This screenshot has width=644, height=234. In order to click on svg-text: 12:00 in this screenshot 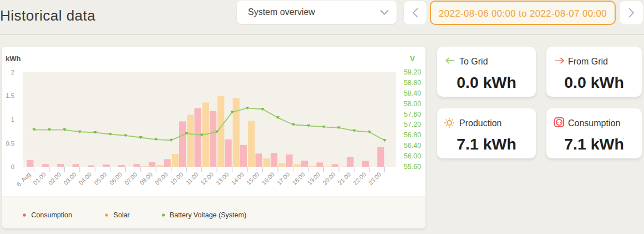, I will do `click(207, 178)`.